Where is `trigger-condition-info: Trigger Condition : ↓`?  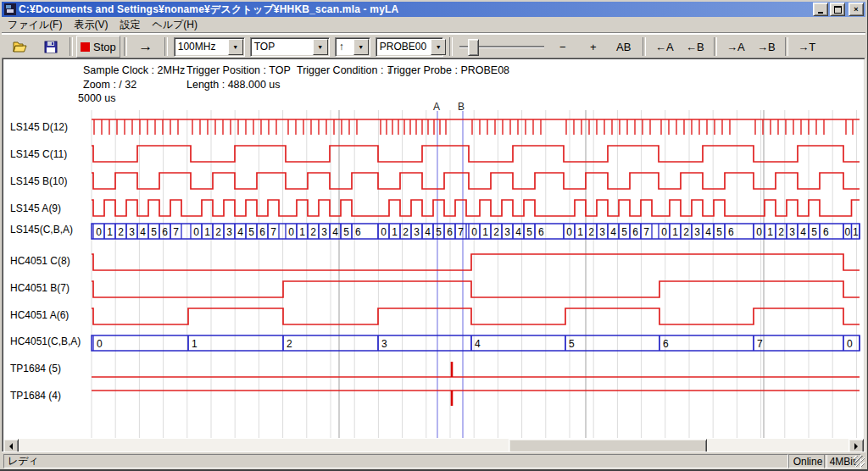 trigger-condition-info: Trigger Condition : ↓ is located at coordinates (344, 70).